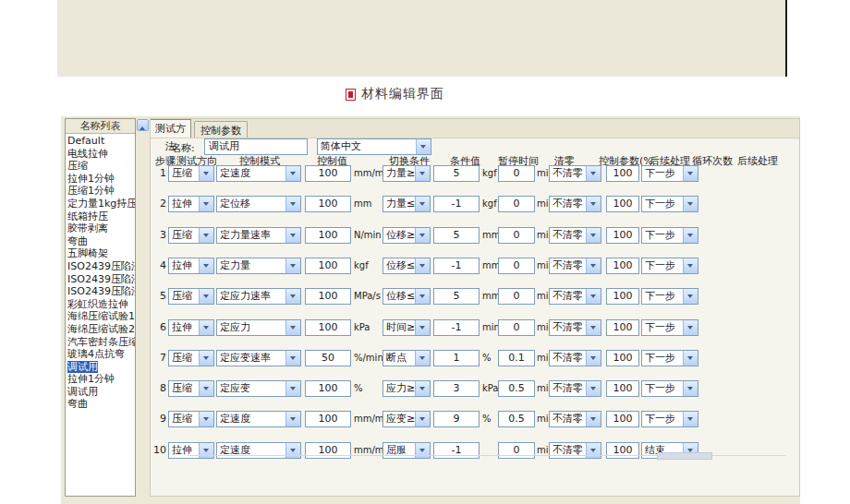 This screenshot has height=504, width=850. What do you see at coordinates (256, 147) in the screenshot?
I see `name-input: 调试用` at bounding box center [256, 147].